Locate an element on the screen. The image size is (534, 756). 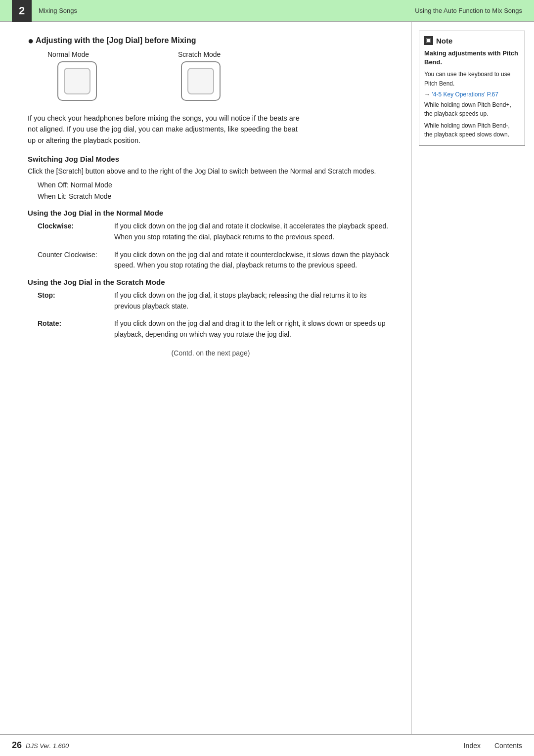
section-heading: ● Adjusting with the [Jog Dial] before M… is located at coordinates (211, 41).